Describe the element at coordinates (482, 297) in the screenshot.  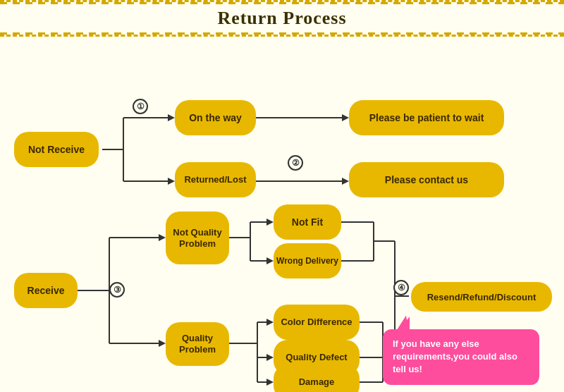
I see `resend-button: Resend/Refund/Discount` at that location.